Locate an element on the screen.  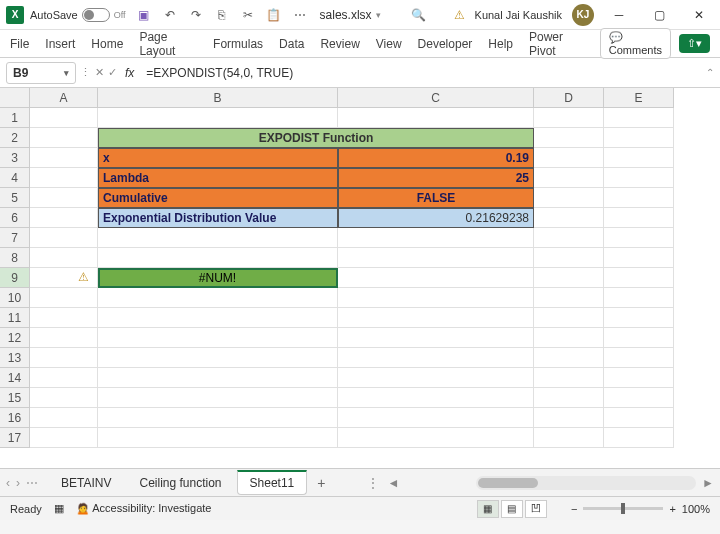
value-lambda: 25 is located at coordinates (436, 178).